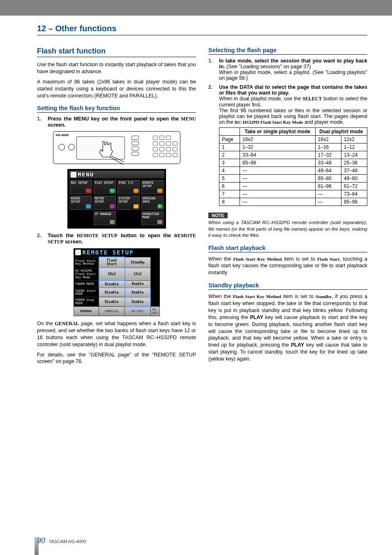  I want to click on page-number: 90, so click(41, 541).